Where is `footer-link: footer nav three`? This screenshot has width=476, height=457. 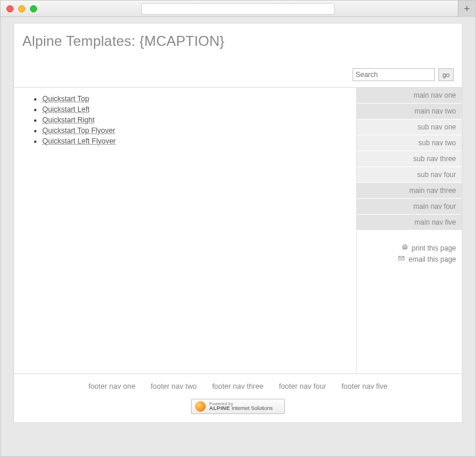 footer-link: footer nav three is located at coordinates (238, 386).